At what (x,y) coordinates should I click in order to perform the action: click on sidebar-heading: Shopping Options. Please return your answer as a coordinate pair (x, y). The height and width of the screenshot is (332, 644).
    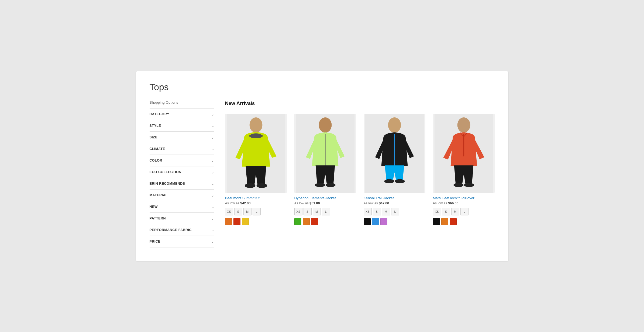
    Looking at the image, I should click on (182, 102).